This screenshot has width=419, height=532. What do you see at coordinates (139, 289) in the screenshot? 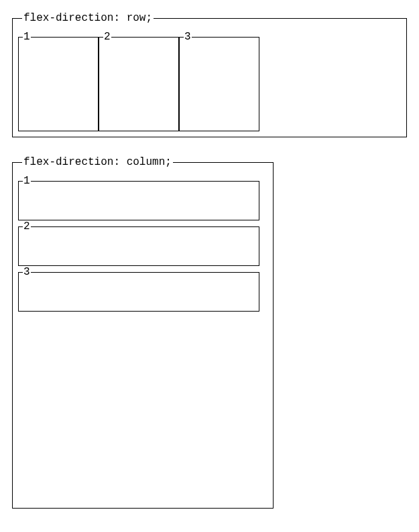
I see `flex-column-item: 3` at bounding box center [139, 289].